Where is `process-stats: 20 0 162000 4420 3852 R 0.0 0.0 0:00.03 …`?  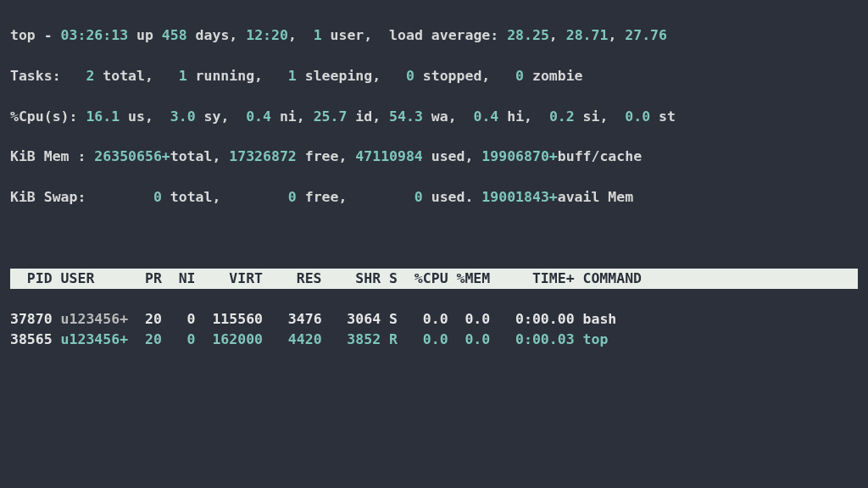 process-stats: 20 0 162000 4420 3852 R 0.0 0.0 0:00.03 … is located at coordinates (376, 339).